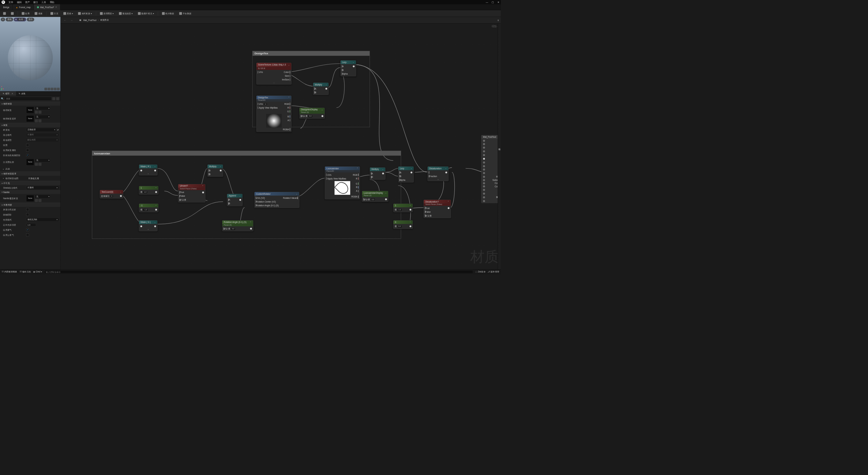 This screenshot has height=475, width=868. Describe the element at coordinates (149, 226) in the screenshot. I see `node-mask-g: Mask ( G )⌄ ⌄` at that location.